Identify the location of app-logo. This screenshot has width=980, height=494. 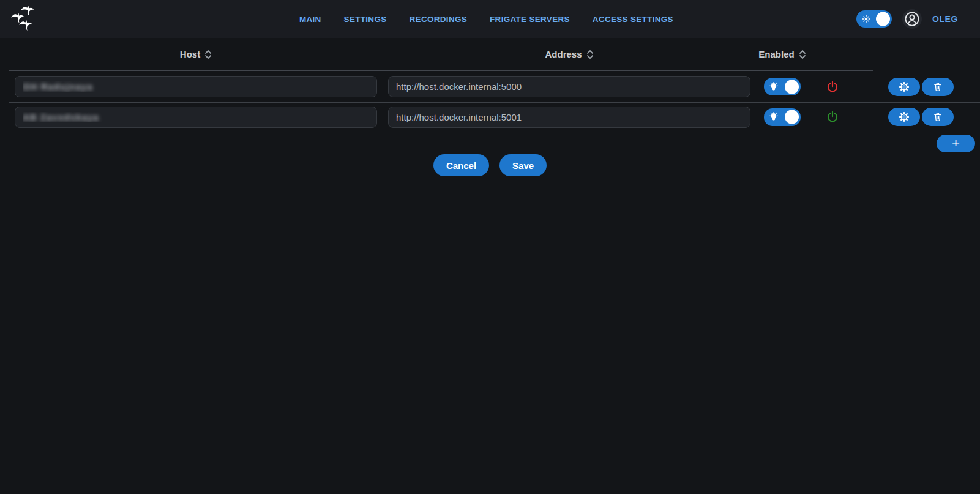
(24, 19).